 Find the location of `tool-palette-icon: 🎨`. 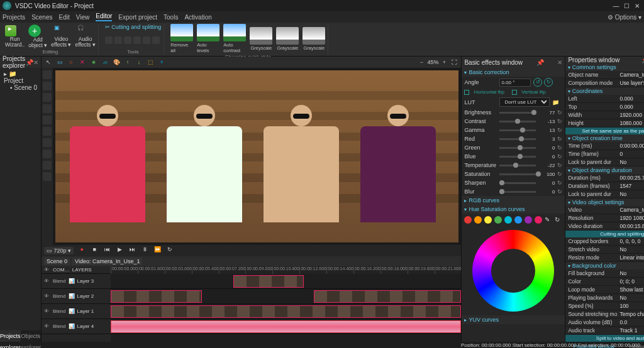

tool-palette-icon: 🎨 is located at coordinates (116, 62).